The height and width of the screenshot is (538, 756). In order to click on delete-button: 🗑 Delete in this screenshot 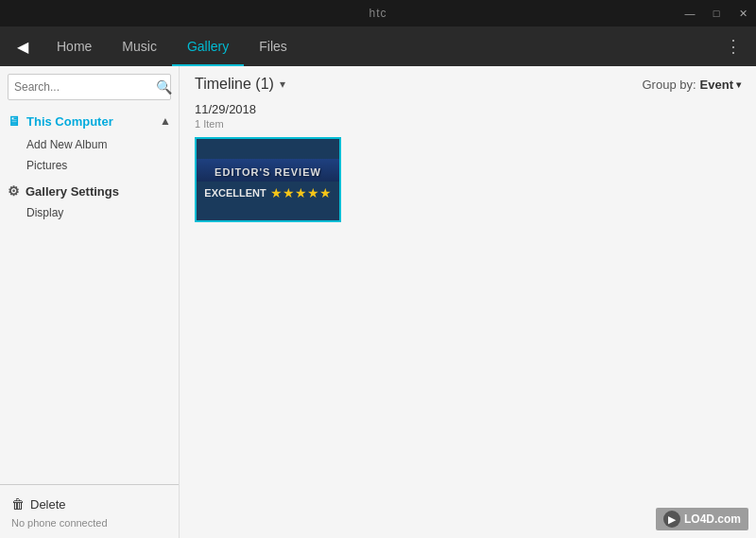, I will do `click(89, 504)`.